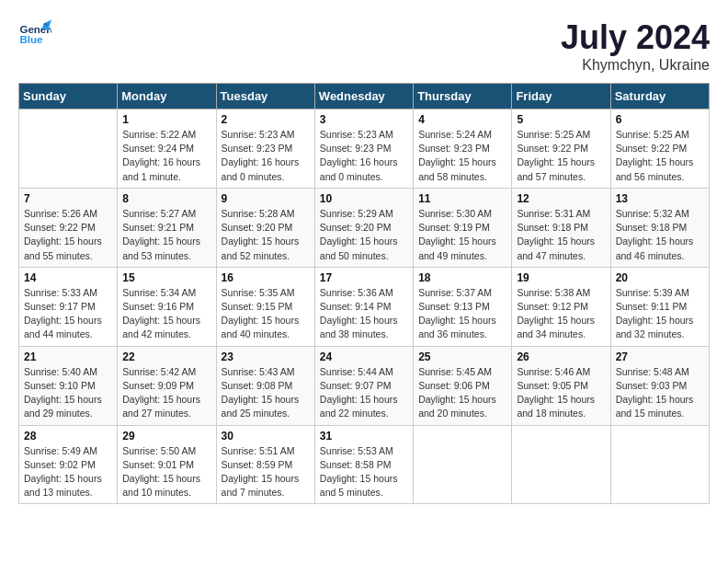 The width and height of the screenshot is (728, 563). I want to click on day-cell: 31Sunrise: 5:53 AM Sunset: 8:58 PM Dayli…, so click(364, 465).